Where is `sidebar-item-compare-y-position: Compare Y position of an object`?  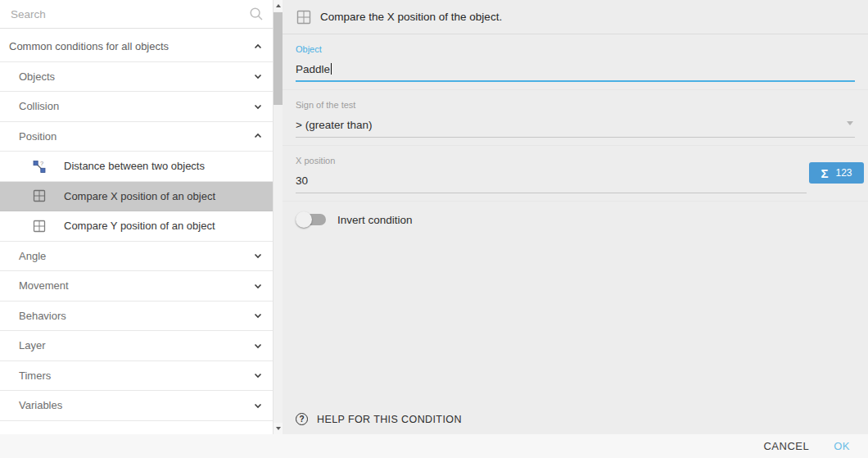
sidebar-item-compare-y-position: Compare Y position of an object is located at coordinates (136, 226).